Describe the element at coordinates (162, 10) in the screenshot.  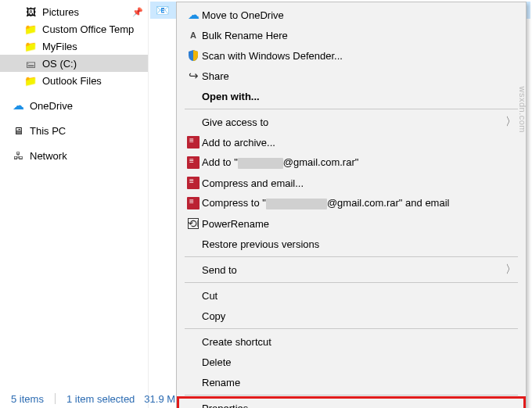
I see `outlook-data-file-icon` at that location.